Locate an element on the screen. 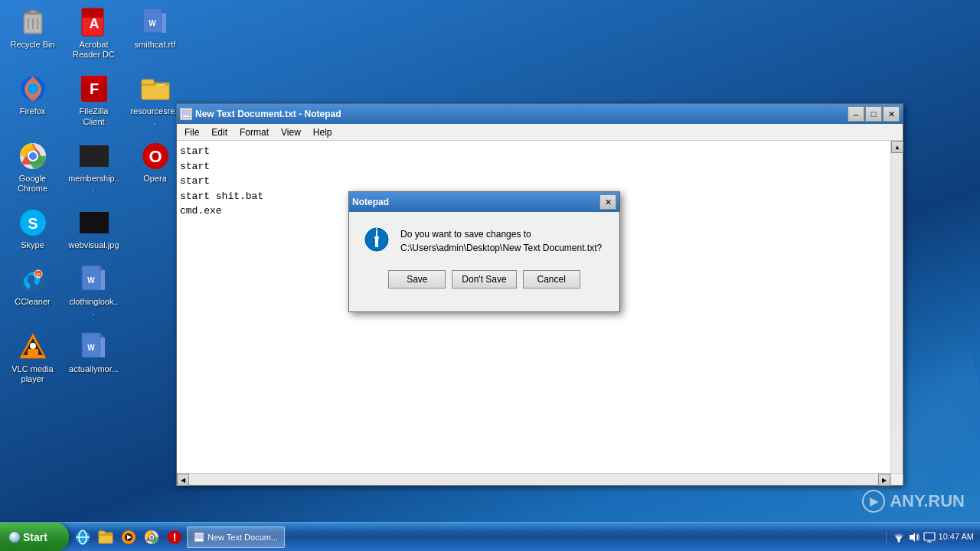 This screenshot has width=980, height=551. taskbar-alert-icon: ! is located at coordinates (175, 537).